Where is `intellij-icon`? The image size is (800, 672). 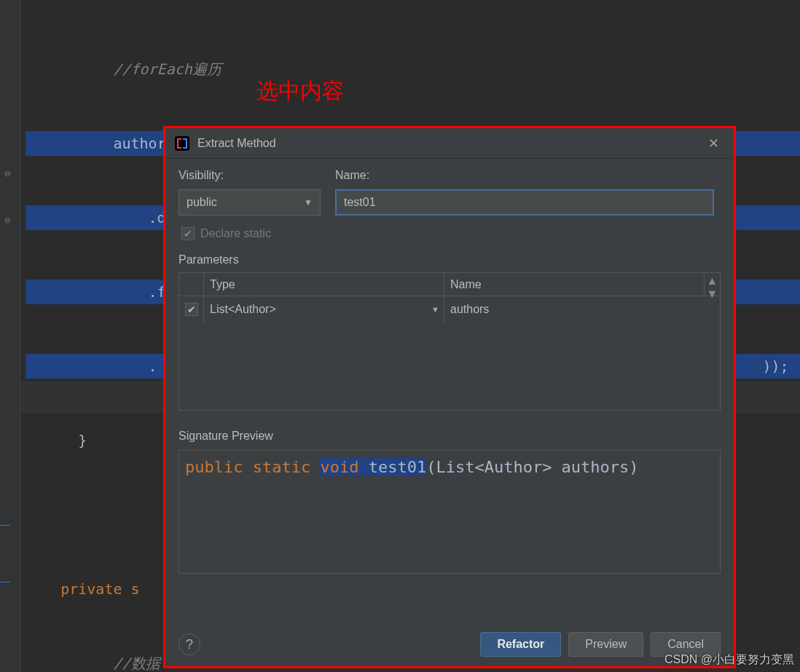 intellij-icon is located at coordinates (182, 143).